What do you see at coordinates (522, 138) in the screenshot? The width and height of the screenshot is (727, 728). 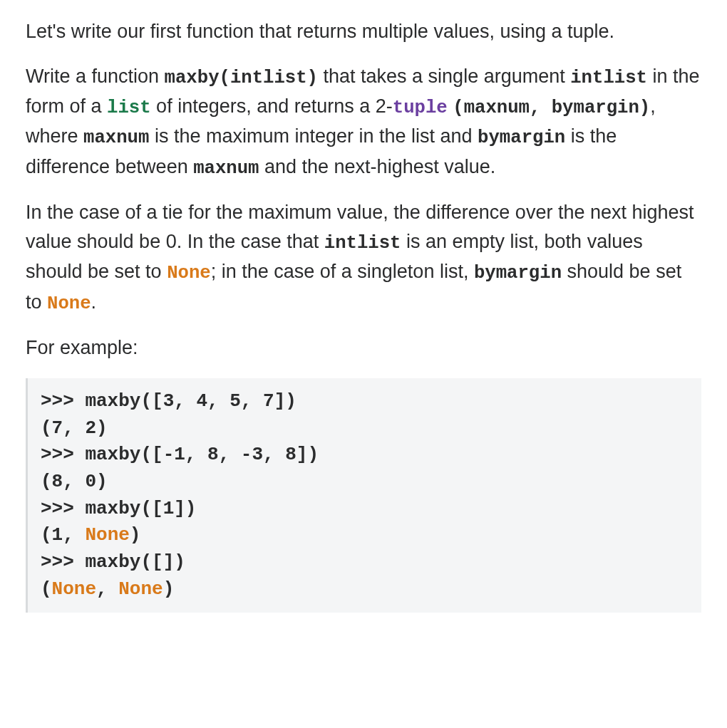 I see `code-inline-bymargin: bymargin` at bounding box center [522, 138].